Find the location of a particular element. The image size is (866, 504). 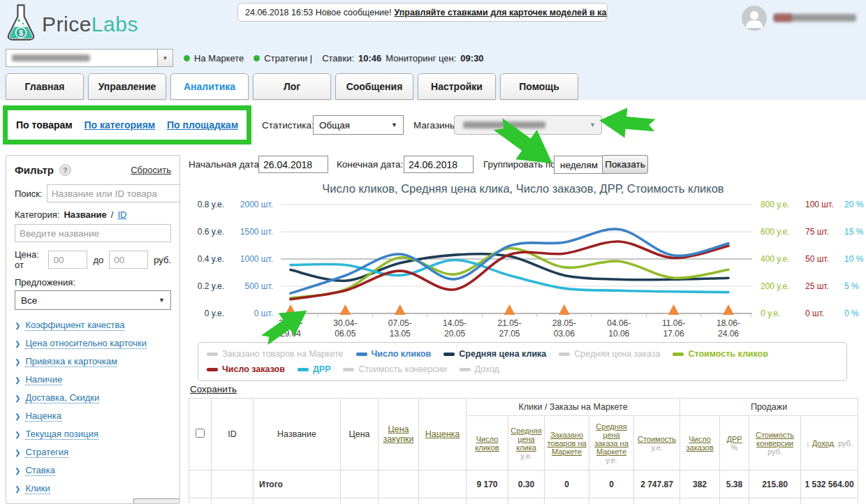

filter-link-row: ❯Стратегия is located at coordinates (93, 452).